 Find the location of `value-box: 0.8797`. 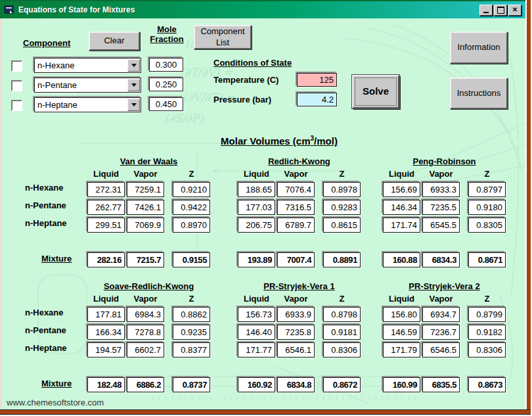

value-box: 0.8797 is located at coordinates (487, 189).